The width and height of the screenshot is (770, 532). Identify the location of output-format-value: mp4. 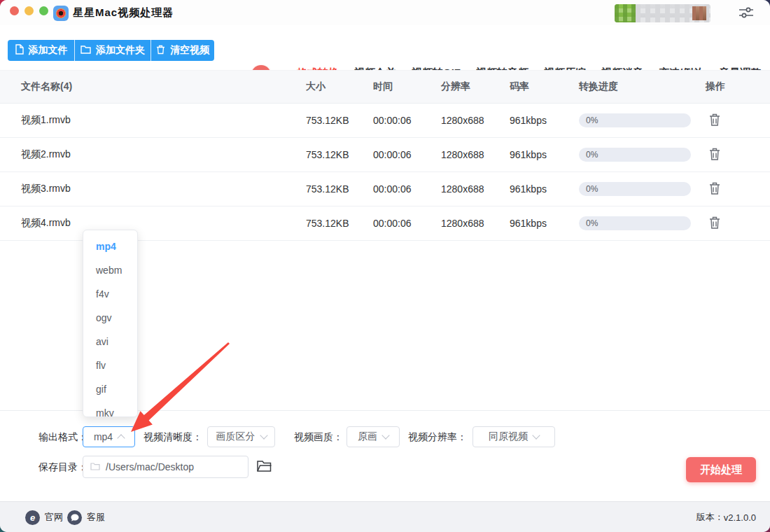
(104, 437).